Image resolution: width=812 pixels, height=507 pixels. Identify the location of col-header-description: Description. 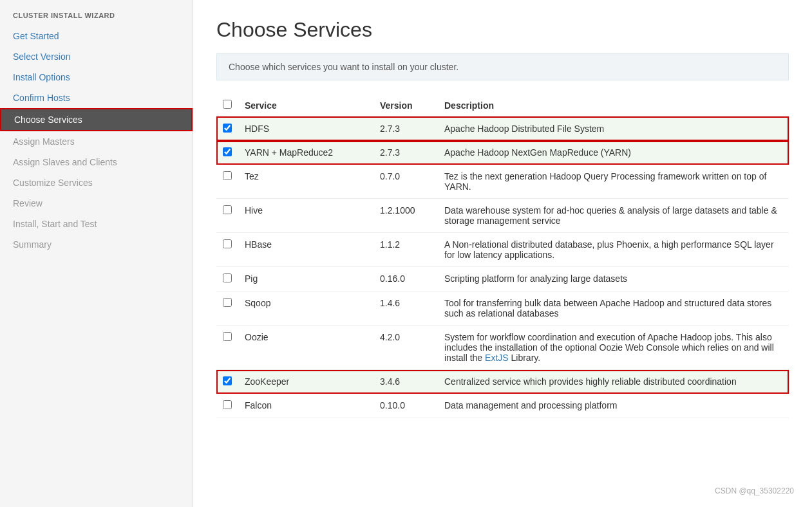
(613, 106).